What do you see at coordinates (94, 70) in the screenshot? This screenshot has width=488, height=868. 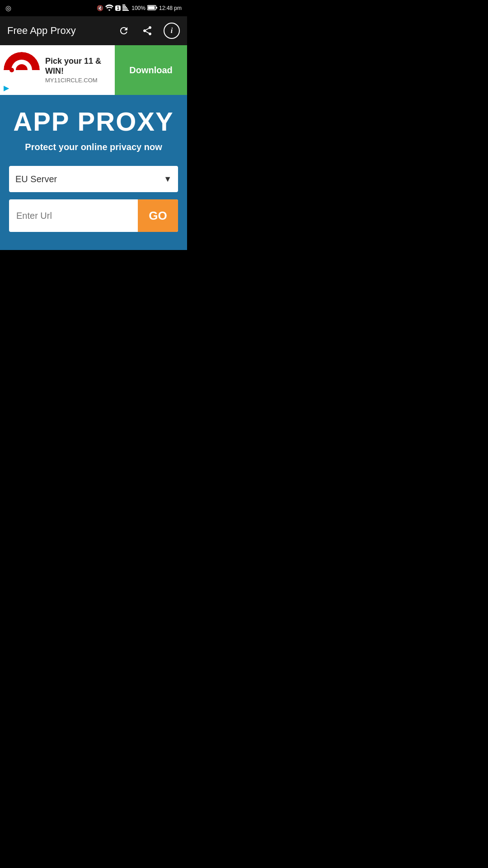 I see `ad-banner: Pick your 11 & WIN! MY11CIRCLE.COM ▶ Dow…` at bounding box center [94, 70].